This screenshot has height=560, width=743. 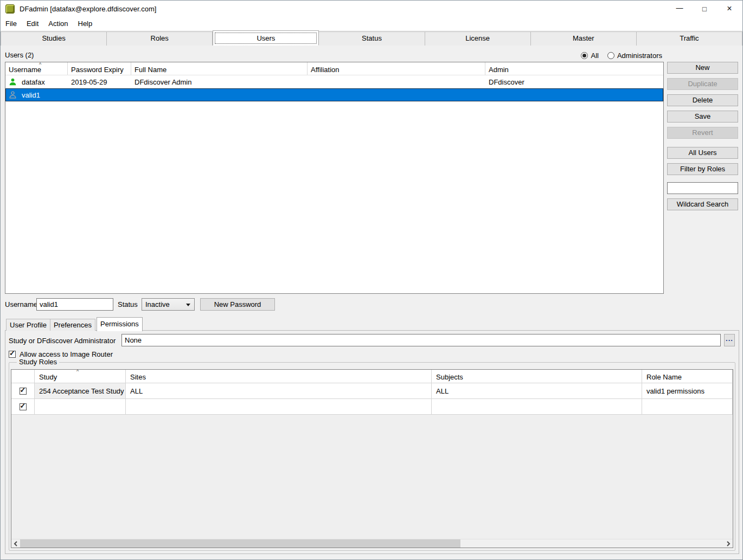 I want to click on tab-preferences: Preferences, so click(x=73, y=325).